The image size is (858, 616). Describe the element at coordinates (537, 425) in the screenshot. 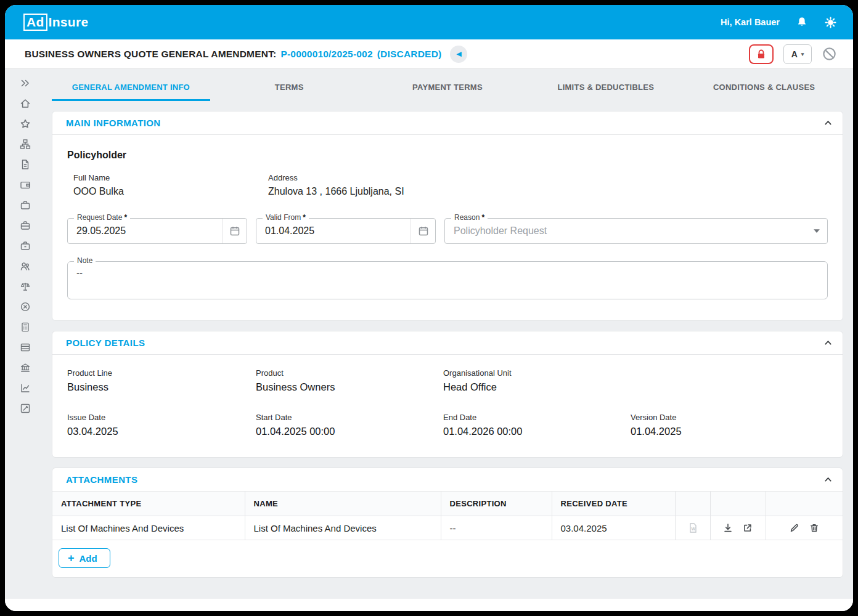

I see `end-date-field: End Date 01.04.2026 00:00` at that location.